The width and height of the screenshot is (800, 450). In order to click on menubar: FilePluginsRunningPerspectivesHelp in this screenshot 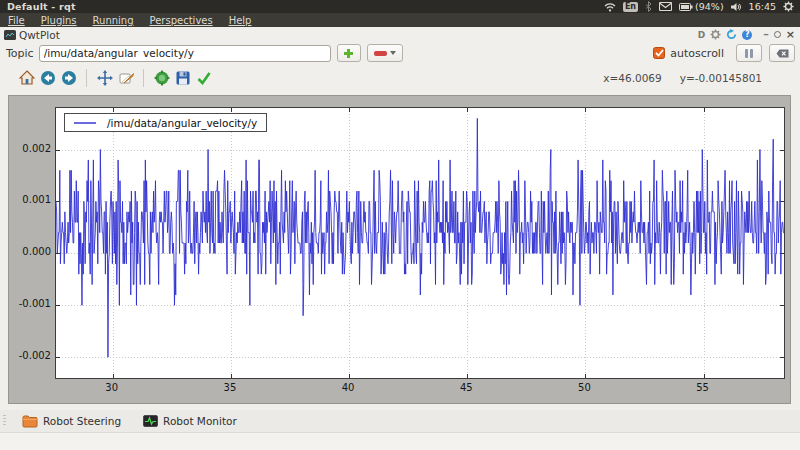, I will do `click(400, 20)`.